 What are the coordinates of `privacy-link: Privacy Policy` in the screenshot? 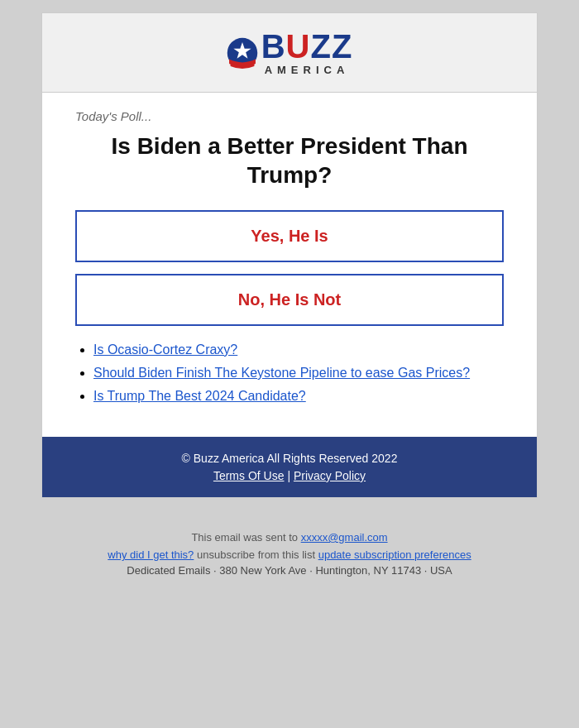 It's located at (329, 476).